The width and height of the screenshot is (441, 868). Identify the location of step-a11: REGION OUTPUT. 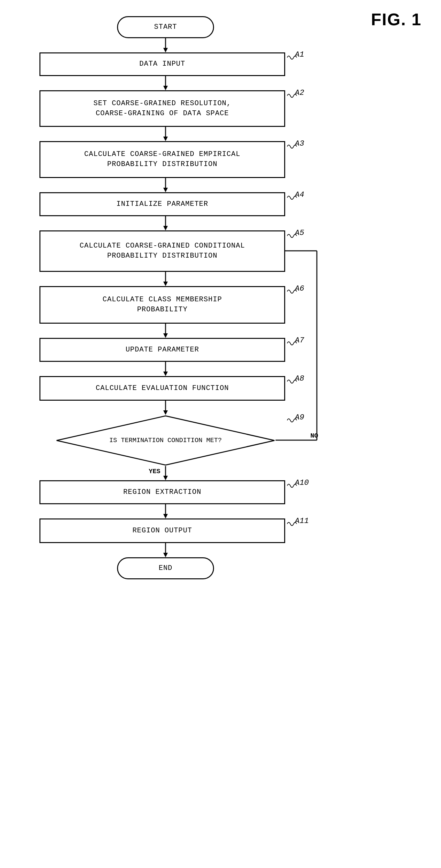
(162, 531).